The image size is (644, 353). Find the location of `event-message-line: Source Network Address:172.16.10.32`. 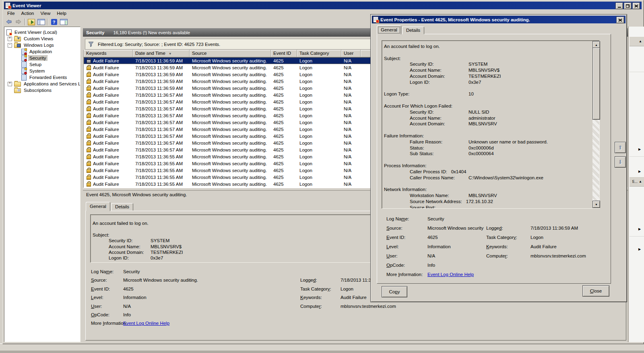

event-message-line: Source Network Address:172.16.10.32 is located at coordinates (487, 202).